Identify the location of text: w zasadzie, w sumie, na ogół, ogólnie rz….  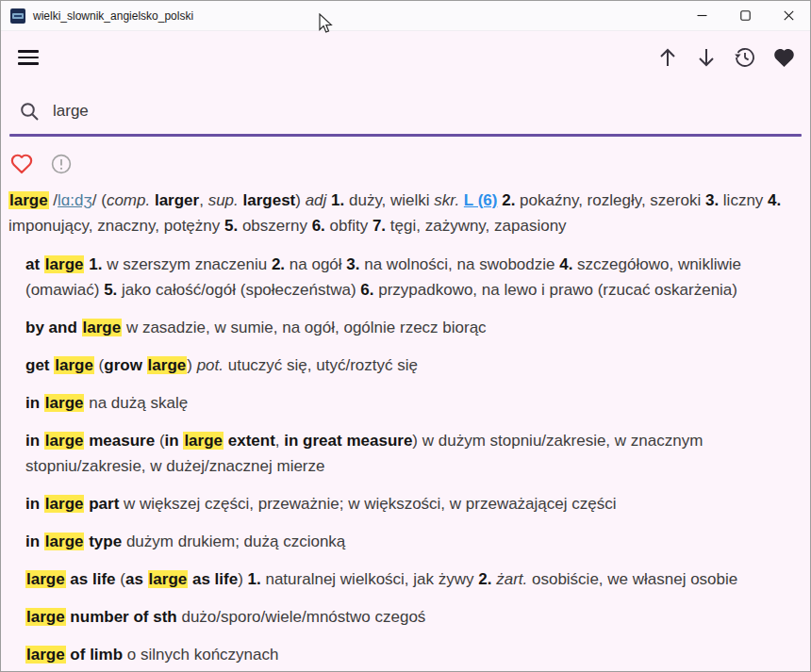
(304, 328).